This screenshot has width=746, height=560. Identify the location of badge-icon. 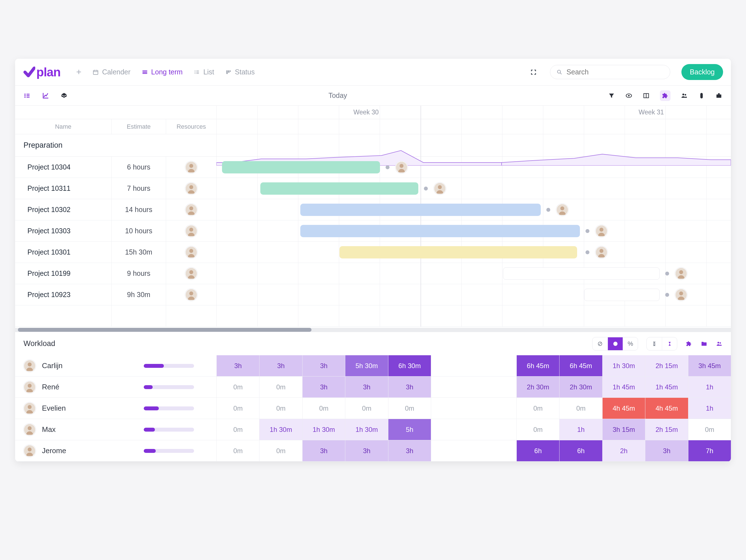
(701, 96).